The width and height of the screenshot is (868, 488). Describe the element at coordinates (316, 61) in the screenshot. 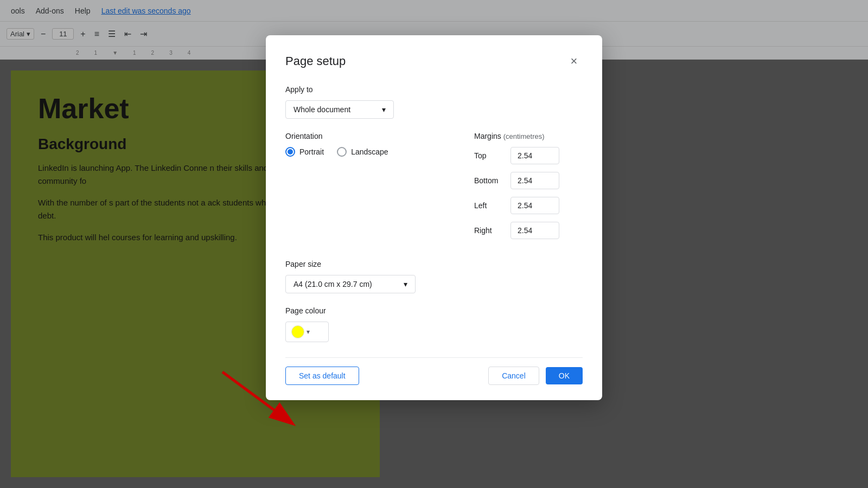

I see `dialog-title: Page setup` at that location.